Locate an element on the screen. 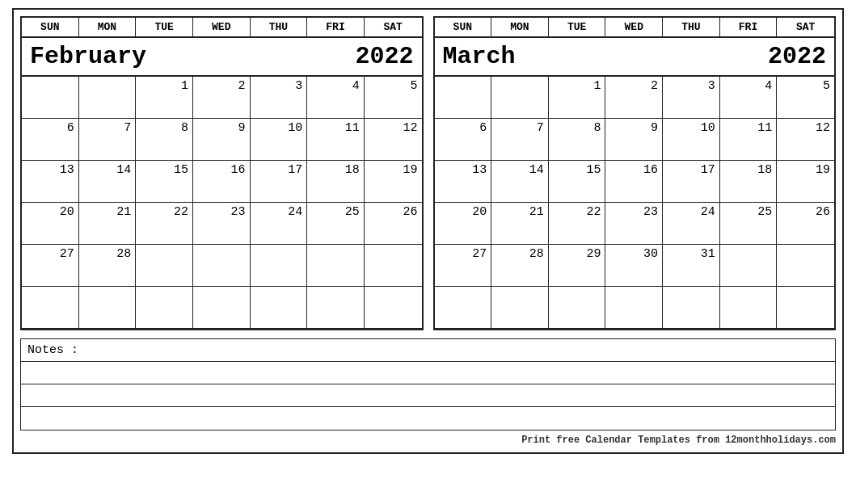  mar-cell-w4d2: 29 is located at coordinates (577, 266).